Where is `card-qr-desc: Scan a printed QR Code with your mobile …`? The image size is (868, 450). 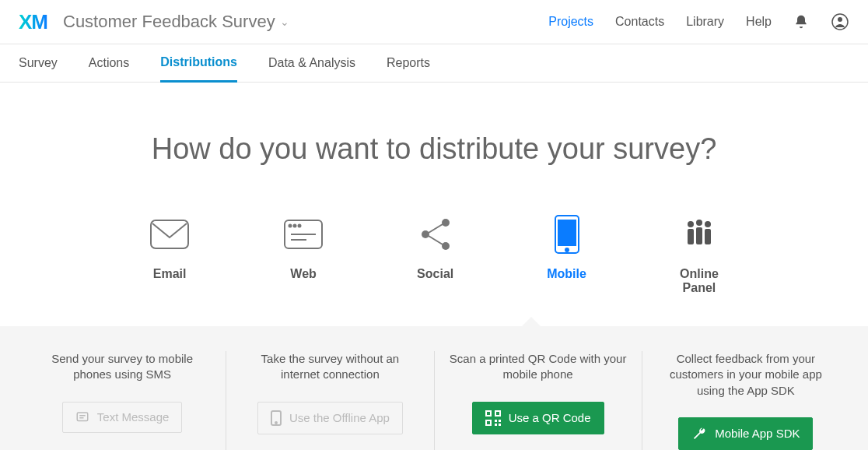 card-qr-desc: Scan a printed QR Code with your mobile … is located at coordinates (538, 367).